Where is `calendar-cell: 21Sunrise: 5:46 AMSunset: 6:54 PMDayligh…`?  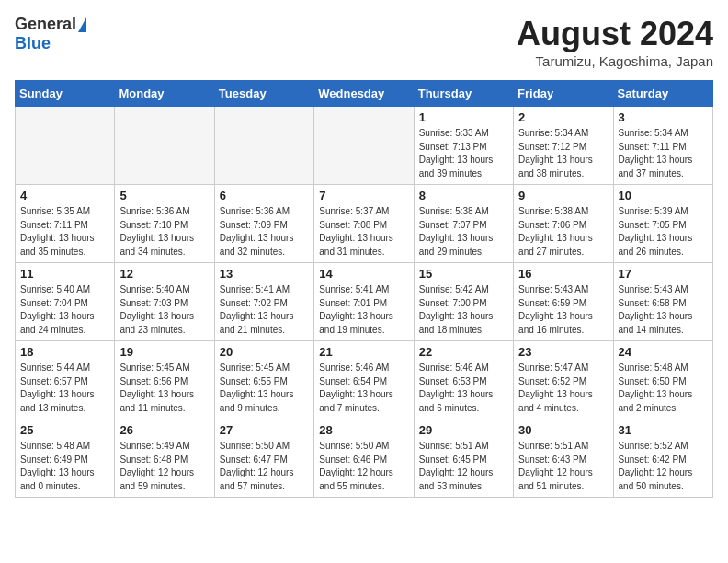
calendar-cell: 21Sunrise: 5:46 AMSunset: 6:54 PMDayligh… is located at coordinates (364, 381).